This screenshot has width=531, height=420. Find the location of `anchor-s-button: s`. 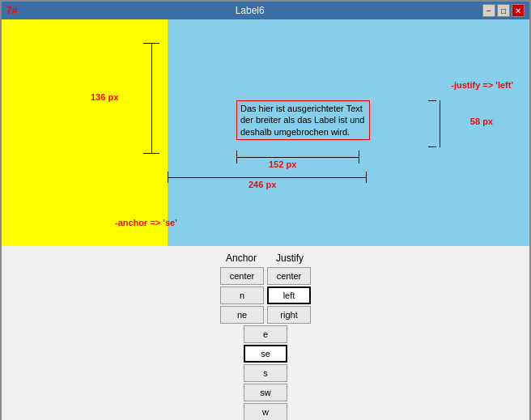

anchor-s-button: s is located at coordinates (266, 373).